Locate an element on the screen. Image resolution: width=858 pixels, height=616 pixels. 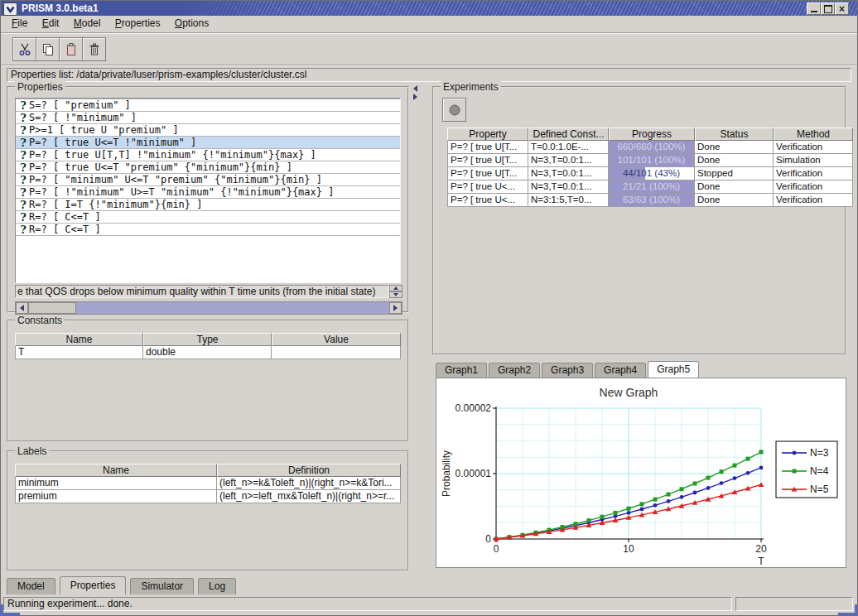
paste-icon is located at coordinates (71, 50).